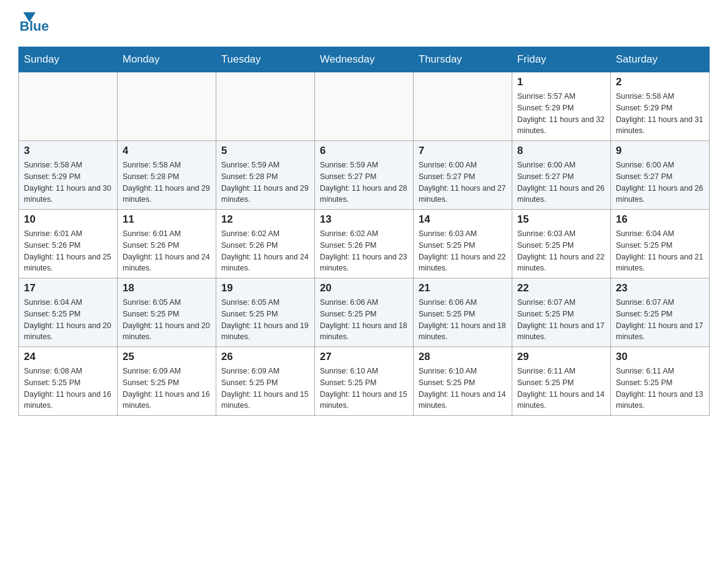 The image size is (728, 563). What do you see at coordinates (463, 151) in the screenshot?
I see `day-number: 7` at bounding box center [463, 151].